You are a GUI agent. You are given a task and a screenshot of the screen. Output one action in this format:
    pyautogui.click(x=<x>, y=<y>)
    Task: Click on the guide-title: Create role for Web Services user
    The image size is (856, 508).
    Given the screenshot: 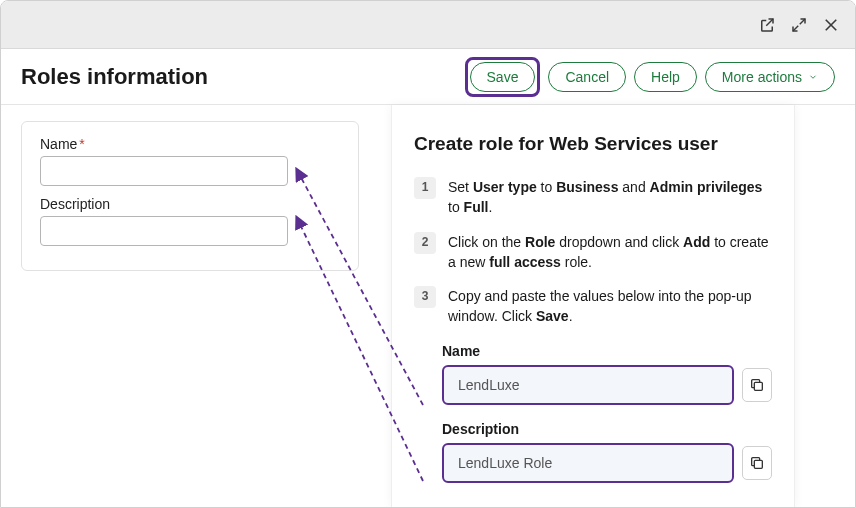 What is the action you would take?
    pyautogui.click(x=593, y=144)
    